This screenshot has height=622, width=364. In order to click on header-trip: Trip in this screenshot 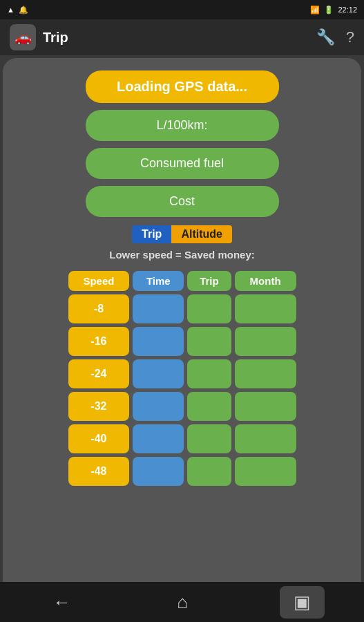, I will do `click(209, 281)`.